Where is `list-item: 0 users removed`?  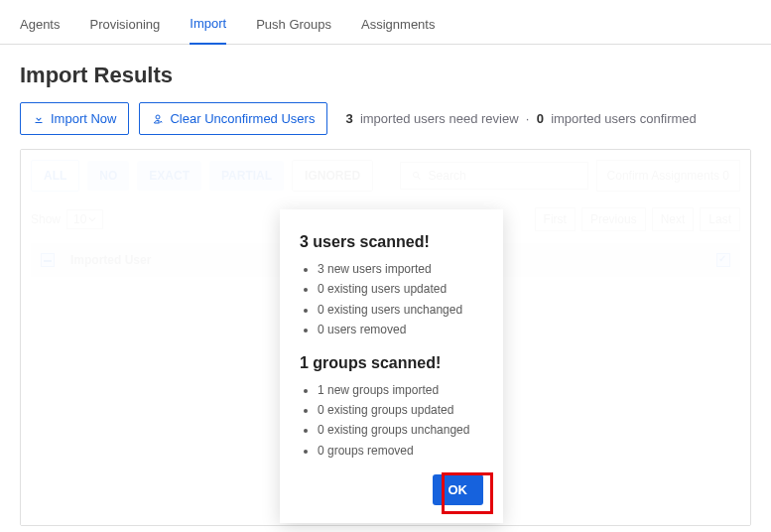
list-item: 0 users removed is located at coordinates (401, 330).